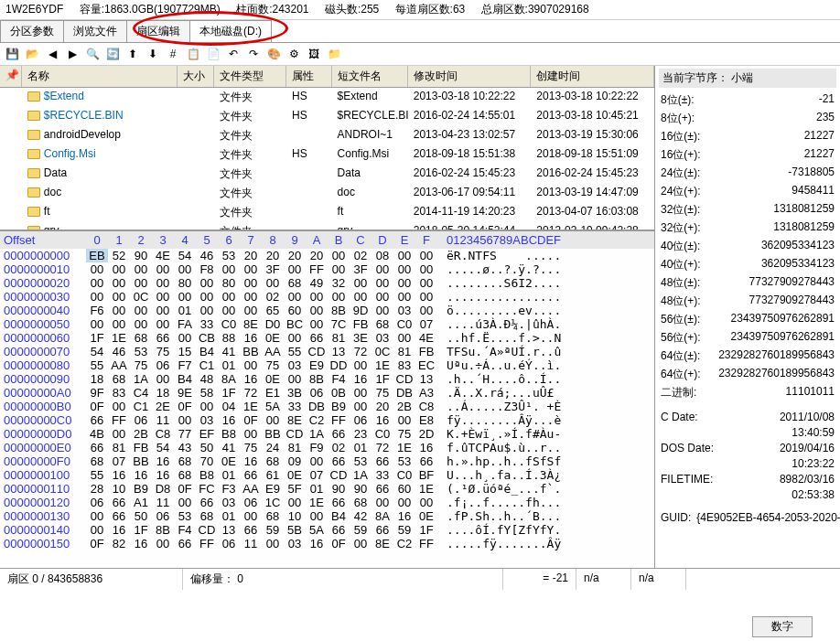 The height and width of the screenshot is (641, 840). Describe the element at coordinates (382, 406) in the screenshot. I see `hex-byte: 20` at that location.